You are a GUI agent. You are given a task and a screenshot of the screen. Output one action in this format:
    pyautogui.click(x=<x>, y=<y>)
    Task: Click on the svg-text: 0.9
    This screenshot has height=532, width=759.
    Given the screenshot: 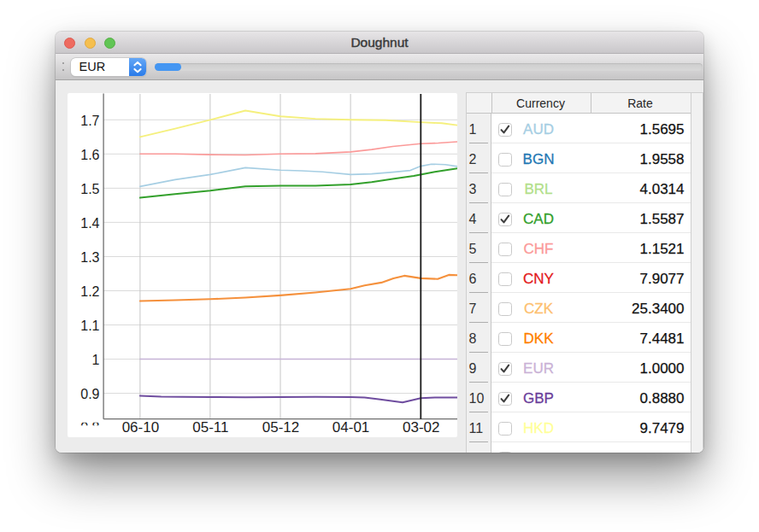 What is the action you would take?
    pyautogui.click(x=90, y=395)
    